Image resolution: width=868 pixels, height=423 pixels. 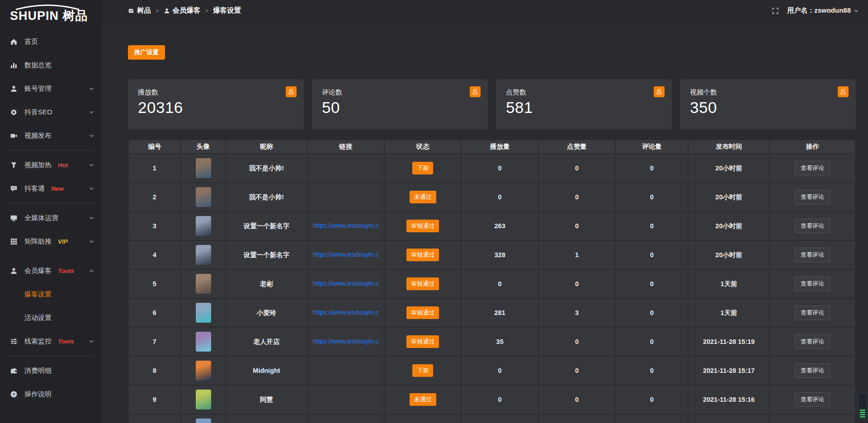 I want to click on column-header: 状态, so click(x=423, y=146).